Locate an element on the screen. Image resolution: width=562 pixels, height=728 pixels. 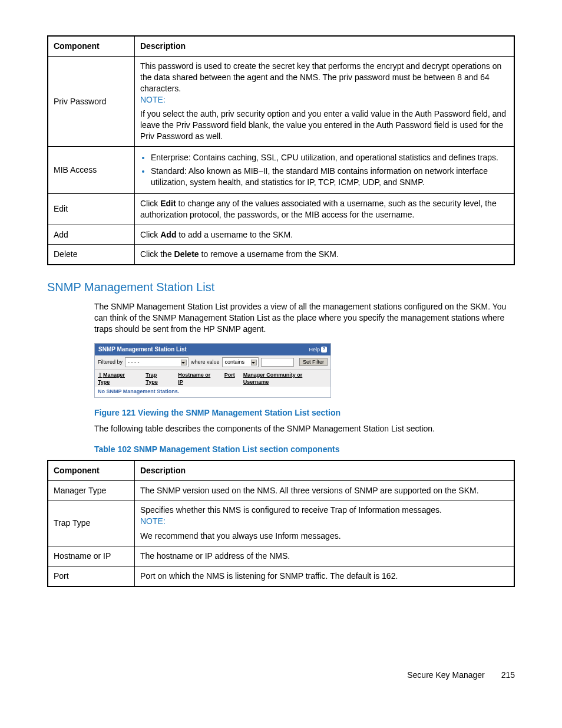
cell-description: Specifies whether this NMS is configured… is located at coordinates (325, 523).